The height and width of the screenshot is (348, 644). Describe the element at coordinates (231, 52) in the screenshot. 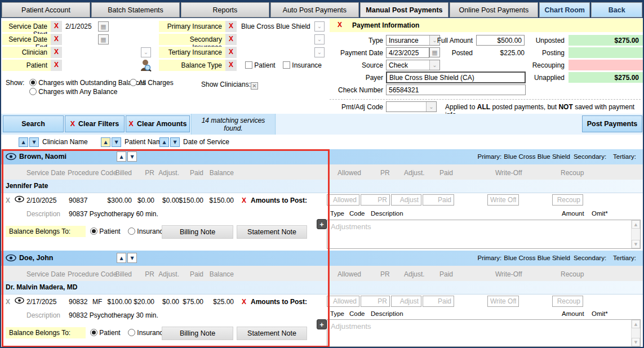

I see `clear-tertiary-insurance: X` at that location.